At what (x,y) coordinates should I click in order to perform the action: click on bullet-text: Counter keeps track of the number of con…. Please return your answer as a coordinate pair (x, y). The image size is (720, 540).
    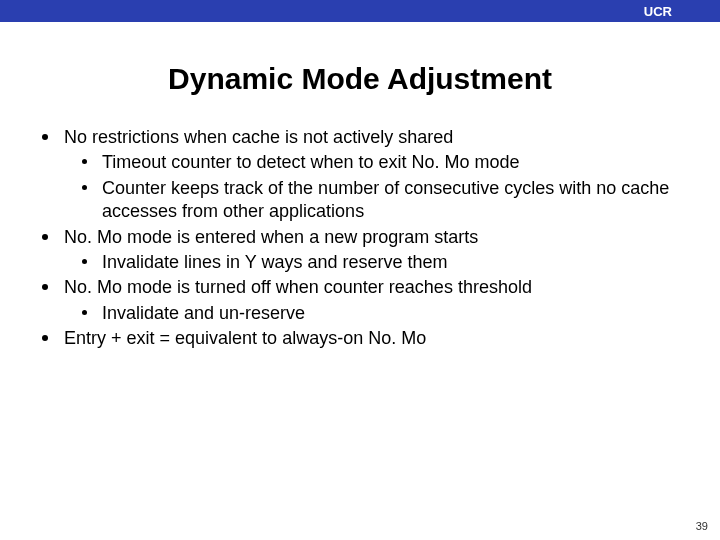
    Looking at the image, I should click on (386, 200).